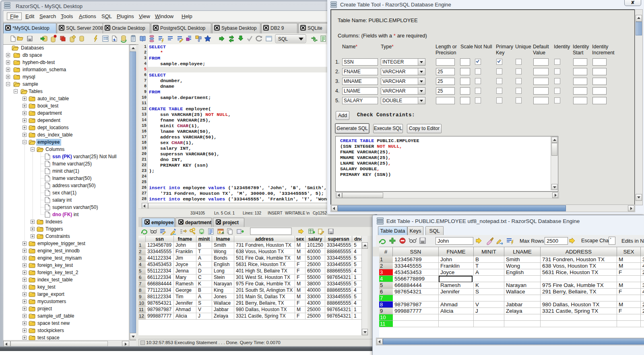 The image size is (644, 355). What do you see at coordinates (56, 316) in the screenshot?
I see `svg-text: sample_utf_table` at bounding box center [56, 316].